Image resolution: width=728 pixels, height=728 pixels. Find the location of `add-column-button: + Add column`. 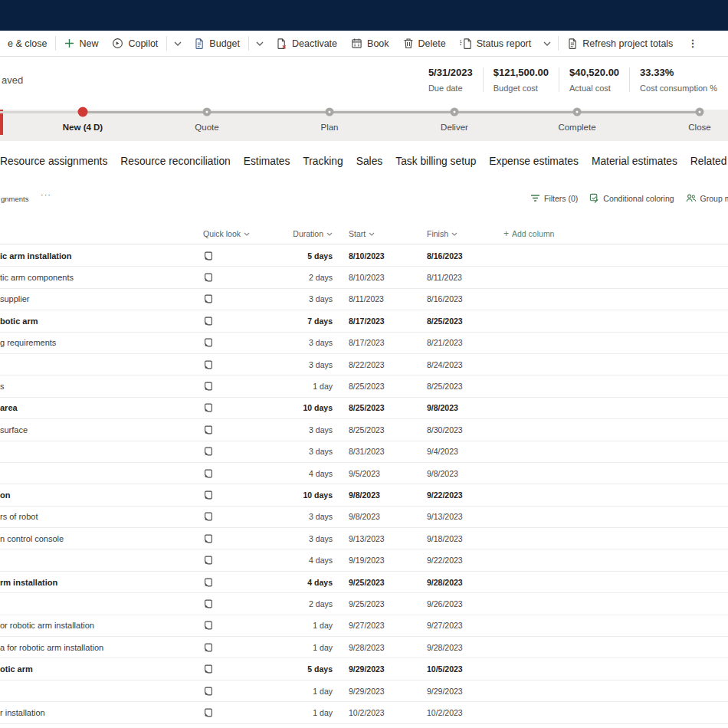

add-column-button: + Add column is located at coordinates (529, 234).